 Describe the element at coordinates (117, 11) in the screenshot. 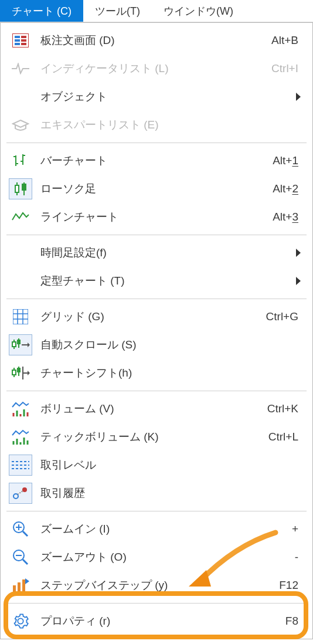

I see `menubar-item-tools: ツール(T)` at that location.